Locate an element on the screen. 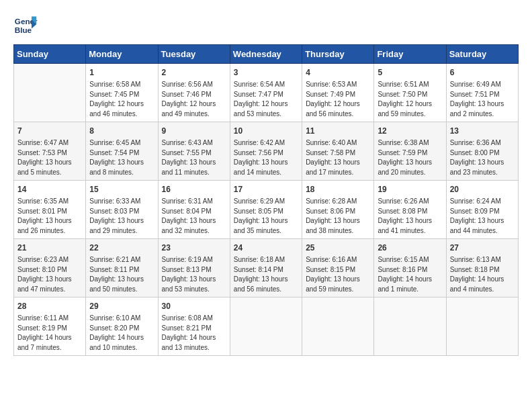  day-number: 21 is located at coordinates (50, 248).